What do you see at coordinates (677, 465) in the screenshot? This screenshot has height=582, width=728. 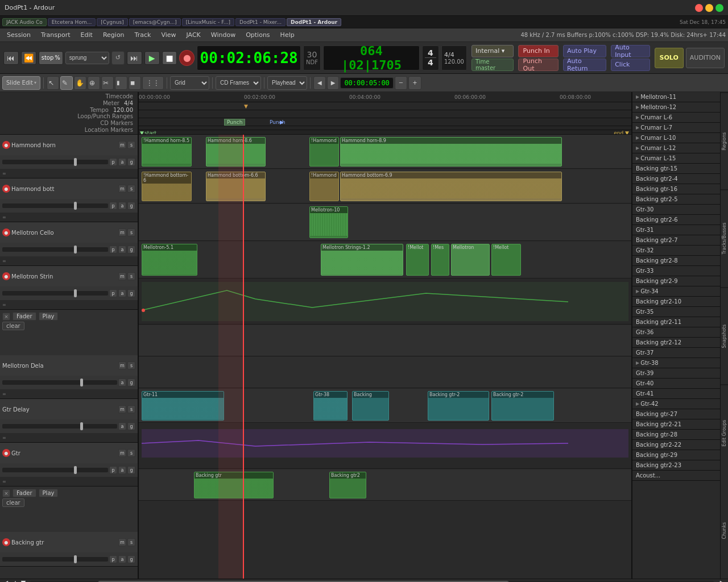 I see `right-track-backing-gtr2-23: Backing gtr2-23` at bounding box center [677, 465].